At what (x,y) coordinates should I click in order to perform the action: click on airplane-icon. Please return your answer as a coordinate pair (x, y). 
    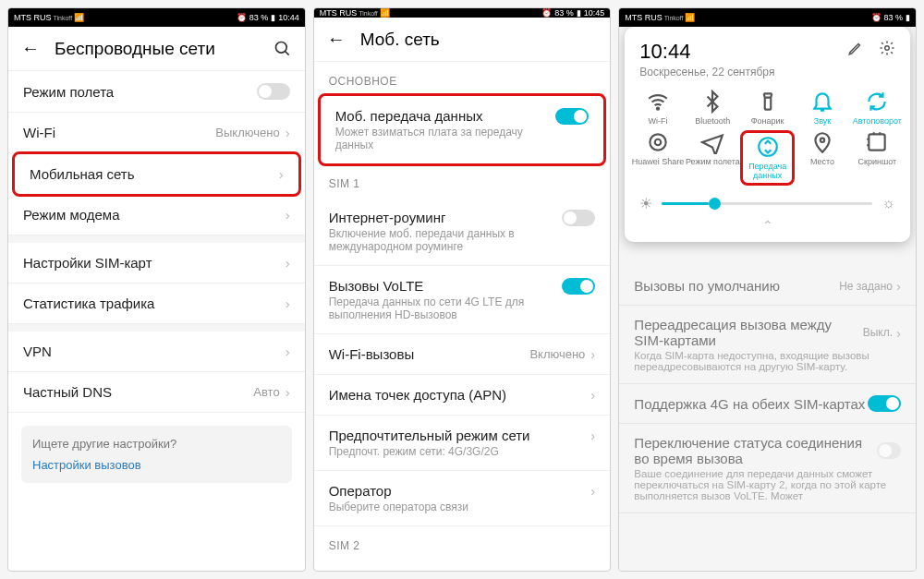
    Looking at the image, I should click on (712, 142).